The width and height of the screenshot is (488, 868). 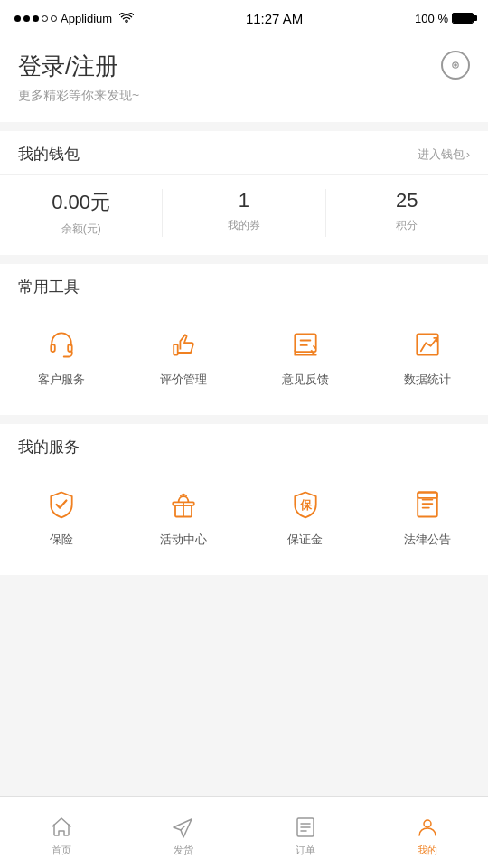 I want to click on tab-send-label: 发货, so click(x=183, y=850).